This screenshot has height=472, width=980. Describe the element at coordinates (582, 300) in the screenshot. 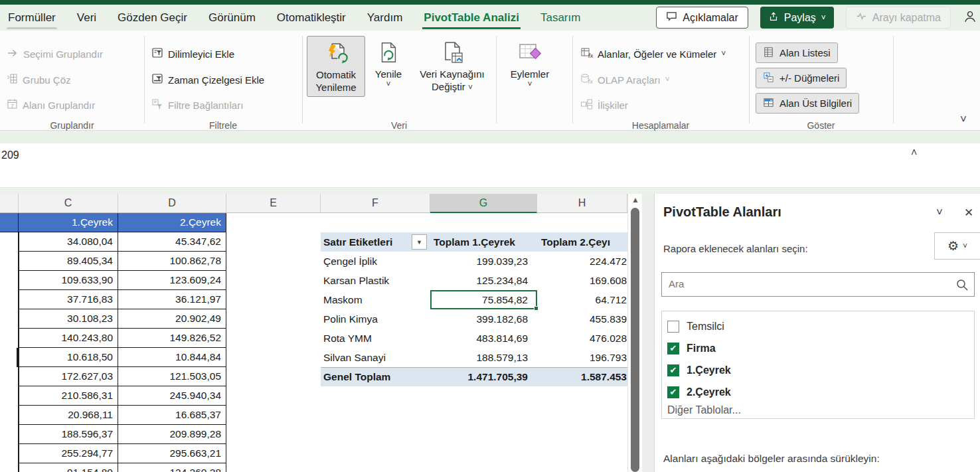

I see `pivot-row-q2: 64.712` at that location.